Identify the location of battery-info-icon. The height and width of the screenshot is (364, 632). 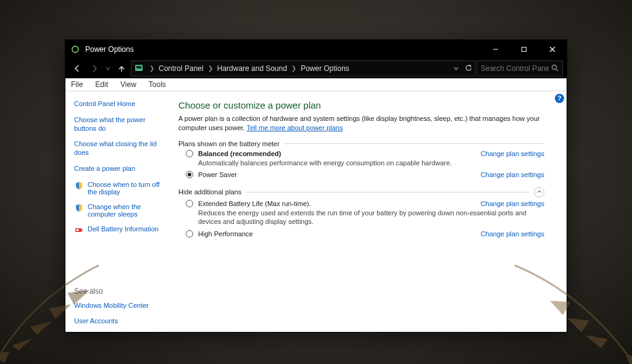
(79, 230).